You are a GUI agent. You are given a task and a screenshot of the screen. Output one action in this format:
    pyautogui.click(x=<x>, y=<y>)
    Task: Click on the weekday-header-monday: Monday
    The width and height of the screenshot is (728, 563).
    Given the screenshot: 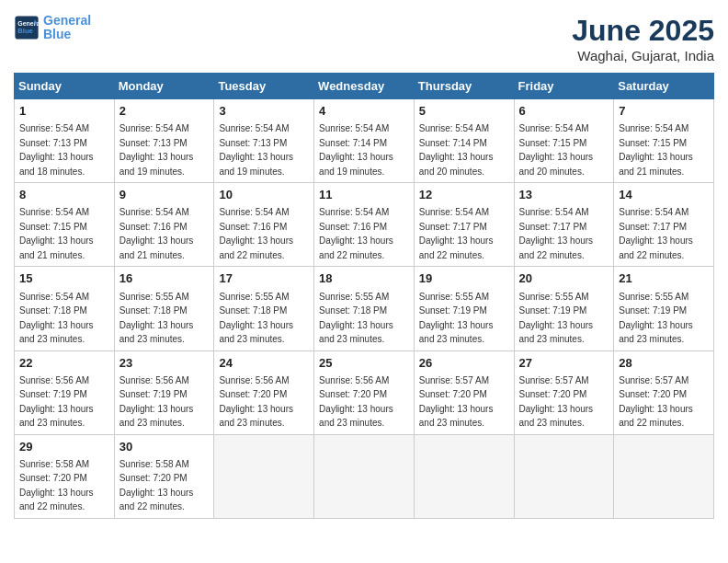 What is the action you would take?
    pyautogui.click(x=164, y=86)
    